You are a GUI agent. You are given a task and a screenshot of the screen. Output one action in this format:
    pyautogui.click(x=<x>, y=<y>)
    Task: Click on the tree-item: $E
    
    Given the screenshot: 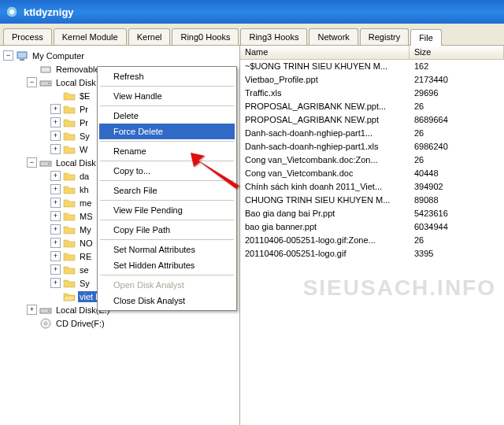 What is the action you would take?
    pyautogui.click(x=85, y=96)
    